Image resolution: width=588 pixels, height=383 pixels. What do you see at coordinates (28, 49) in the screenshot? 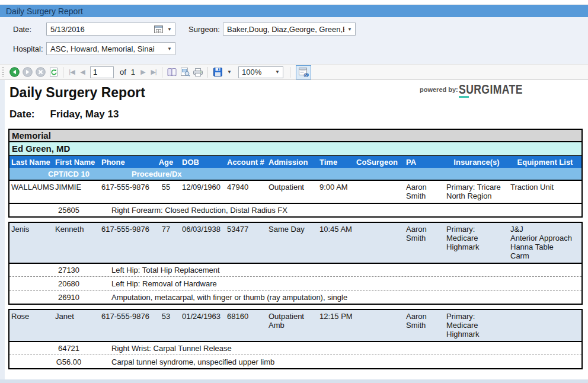
I see `hospital-label: Hospital:` at bounding box center [28, 49].